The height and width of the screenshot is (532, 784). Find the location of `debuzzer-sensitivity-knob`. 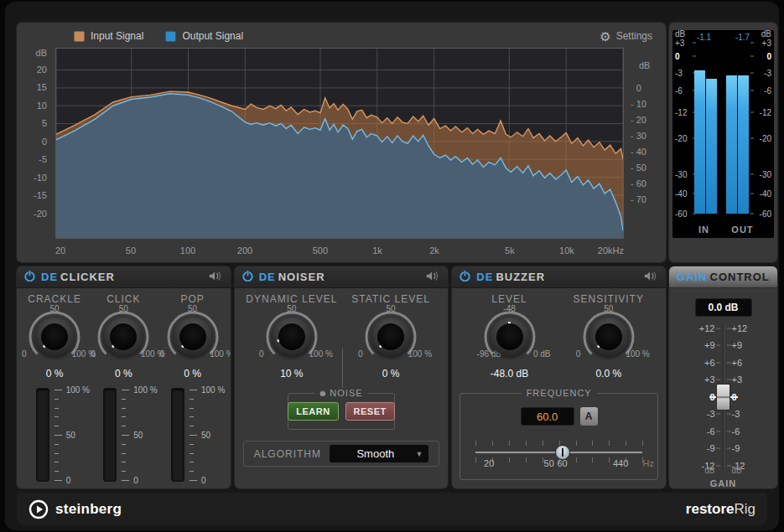

debuzzer-sensitivity-knob is located at coordinates (609, 337).